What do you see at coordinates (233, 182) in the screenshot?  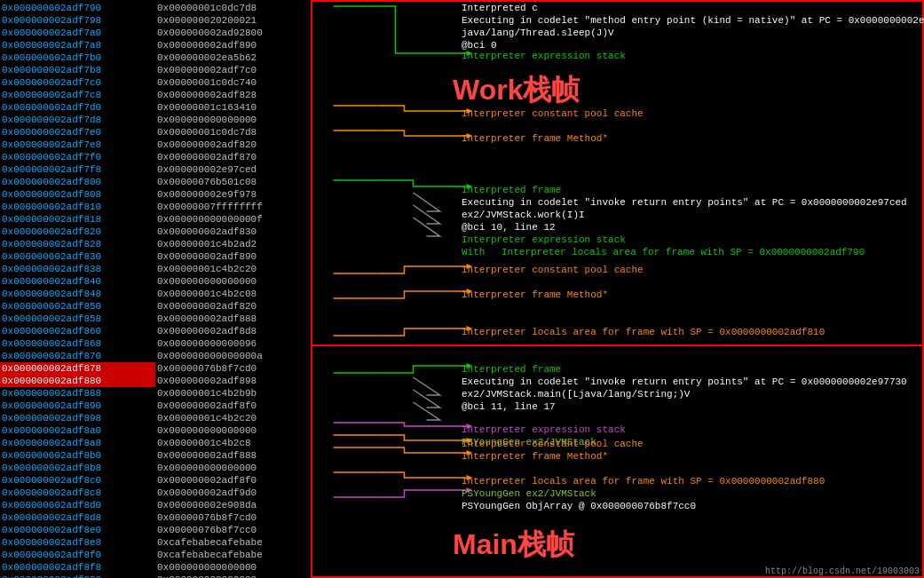 I see `val-line-14: 0x00000076b501c08` at bounding box center [233, 182].